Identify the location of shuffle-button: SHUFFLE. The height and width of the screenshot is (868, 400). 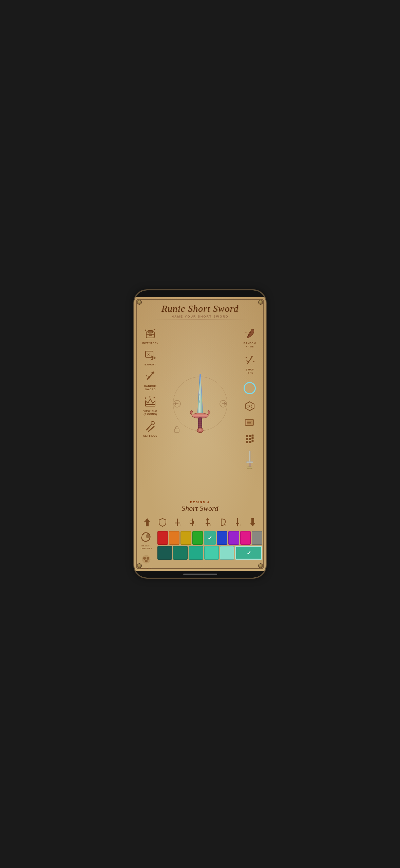
(146, 561).